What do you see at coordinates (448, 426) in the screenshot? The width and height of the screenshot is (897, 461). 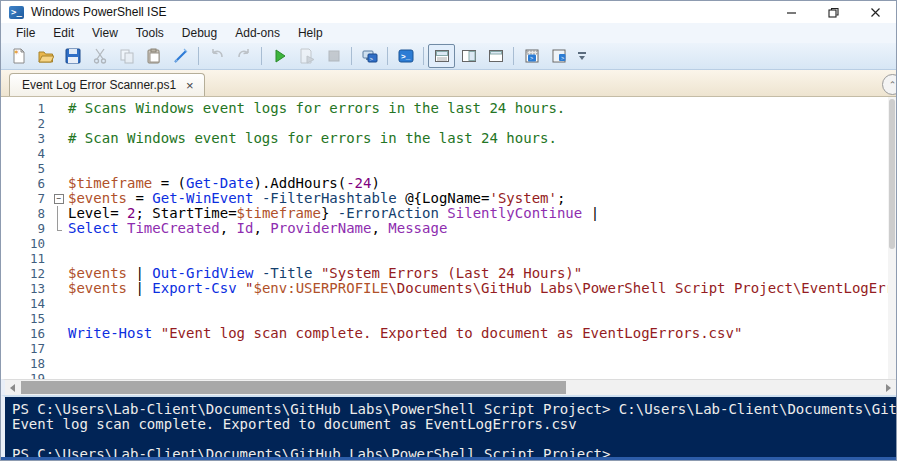 I see `console-pane: PS C:\Users\Lab-Client\Documents\GitHub …` at bounding box center [448, 426].